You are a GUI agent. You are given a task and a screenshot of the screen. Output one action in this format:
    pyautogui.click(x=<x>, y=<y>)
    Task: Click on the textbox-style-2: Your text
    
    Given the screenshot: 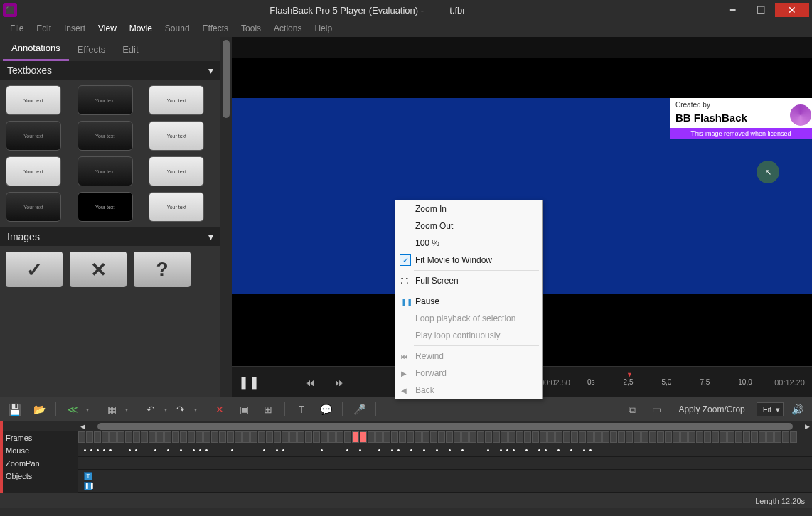 What is the action you would take?
    pyautogui.click(x=105, y=100)
    